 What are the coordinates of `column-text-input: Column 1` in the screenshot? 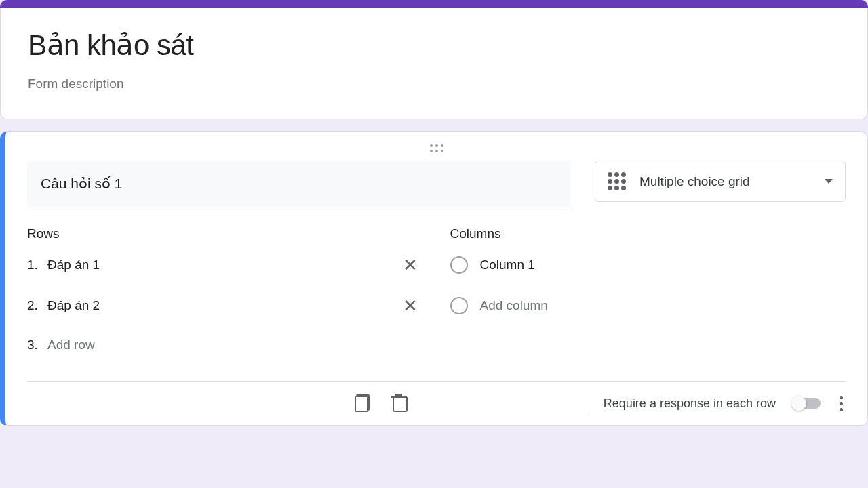 It's located at (507, 265).